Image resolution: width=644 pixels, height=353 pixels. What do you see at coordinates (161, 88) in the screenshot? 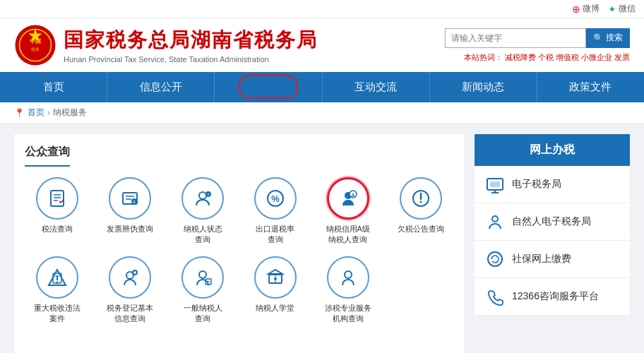
I see `nav-info: 信息公开` at bounding box center [161, 88].